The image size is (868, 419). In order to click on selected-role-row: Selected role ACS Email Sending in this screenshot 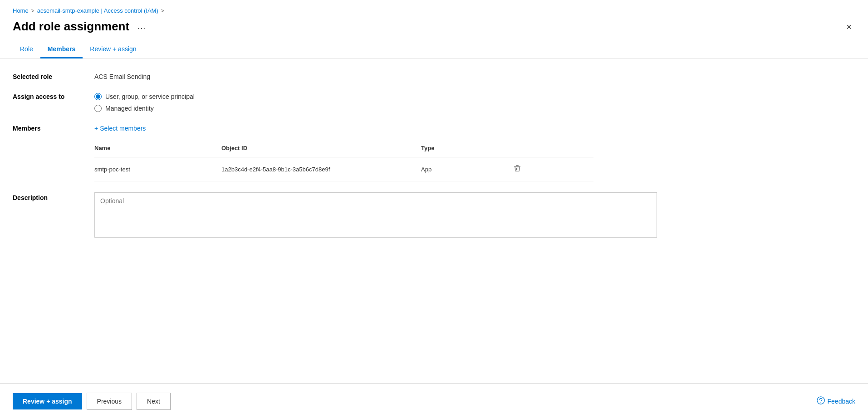, I will do `click(434, 76)`.